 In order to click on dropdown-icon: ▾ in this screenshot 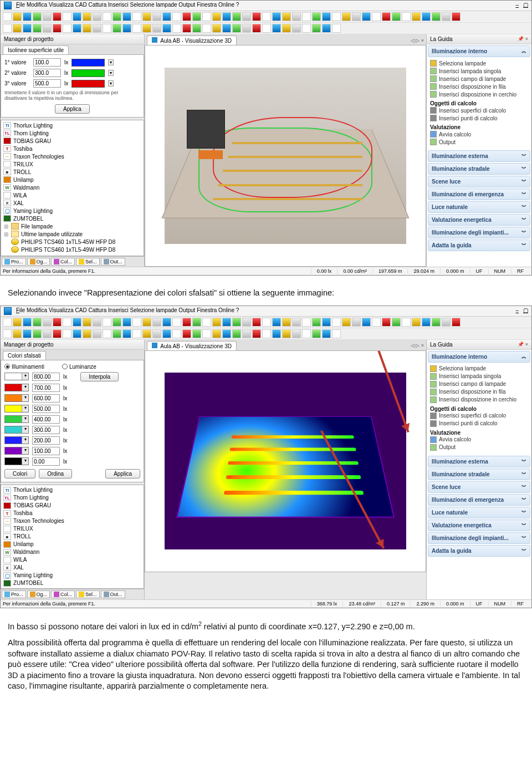, I will do `click(111, 73)`.